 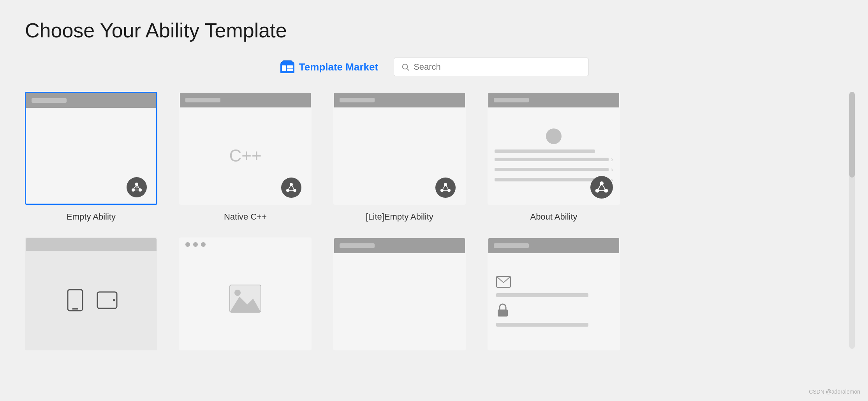 I want to click on card-body: C++, so click(x=245, y=156).